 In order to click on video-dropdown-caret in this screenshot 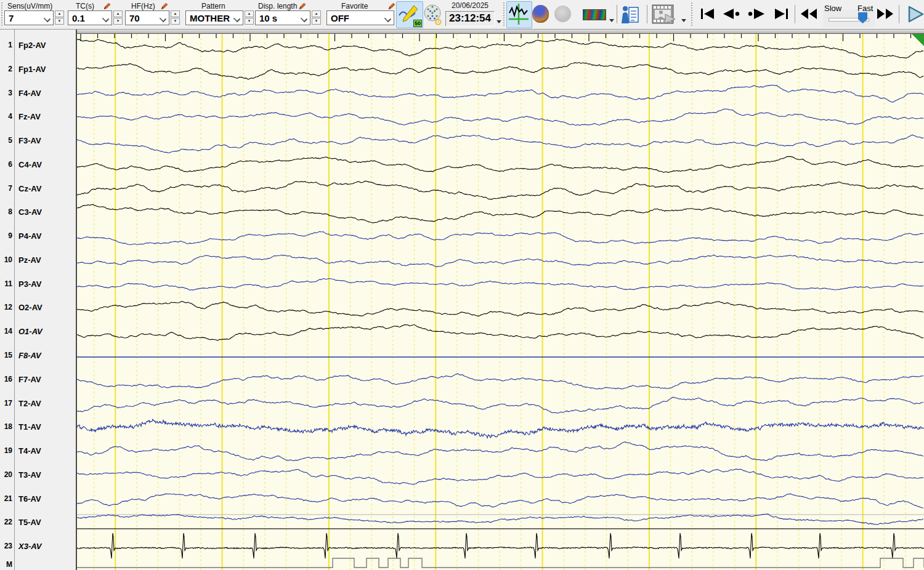, I will do `click(684, 21)`.